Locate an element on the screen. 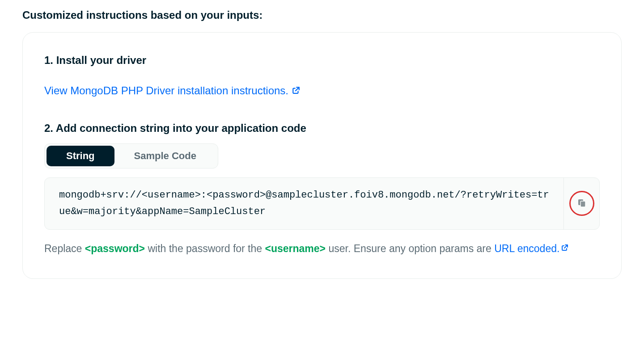 The height and width of the screenshot is (337, 644). install-driver-link-text: View MongoDB PHP Driver installation ins… is located at coordinates (166, 91).